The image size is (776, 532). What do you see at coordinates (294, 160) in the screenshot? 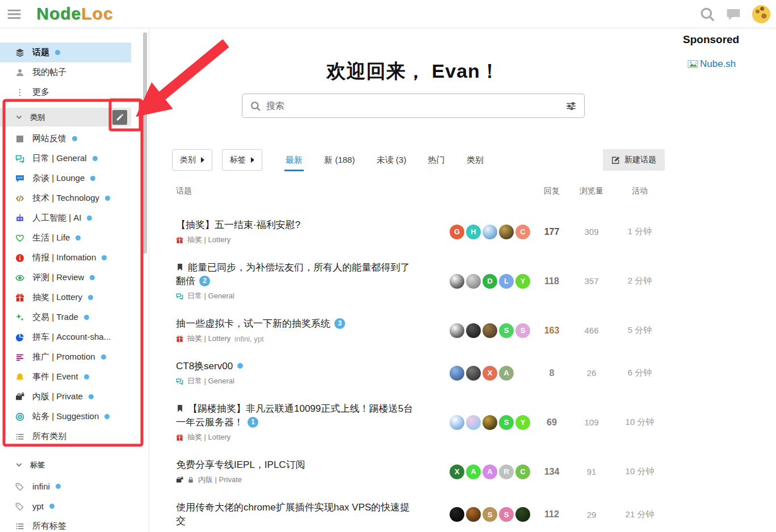
I see `tab-最新: 最新` at bounding box center [294, 160].